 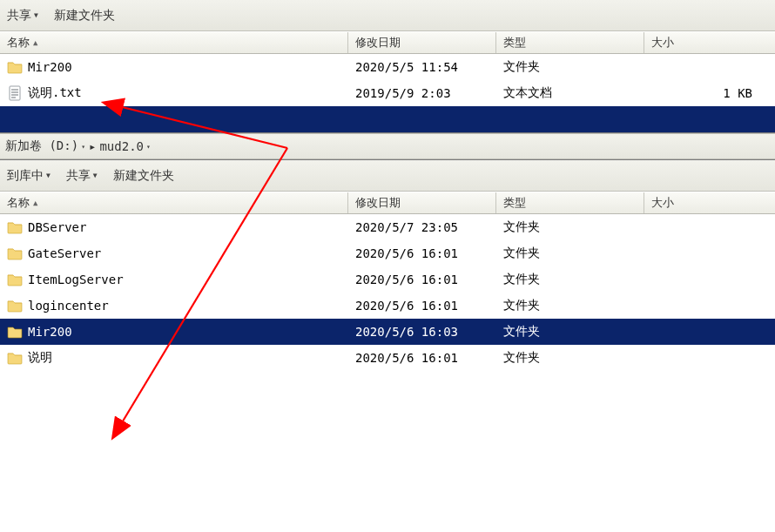 What do you see at coordinates (15, 93) in the screenshot?
I see `text-file-icon` at bounding box center [15, 93].